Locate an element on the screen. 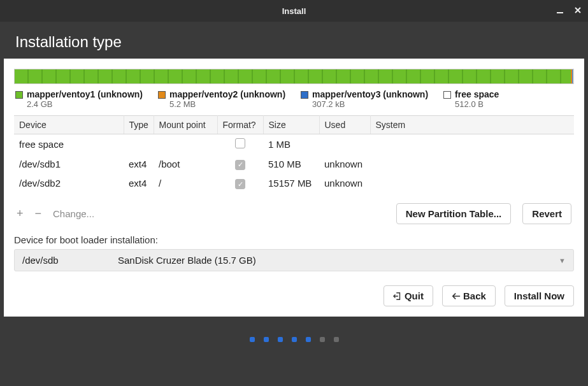  install-now-button: Install Now is located at coordinates (539, 296).